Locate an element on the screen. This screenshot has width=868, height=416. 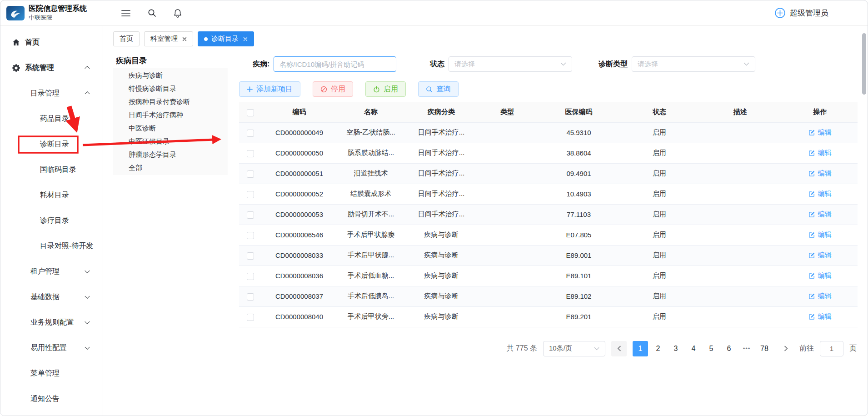
sidebar-item-label: 首页 is located at coordinates (32, 43).